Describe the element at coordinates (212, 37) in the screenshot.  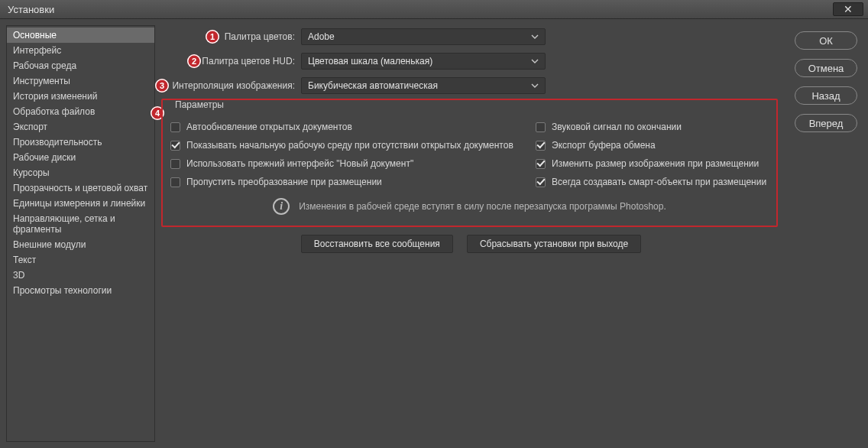
I see `annotation-marker-1: 1` at that location.